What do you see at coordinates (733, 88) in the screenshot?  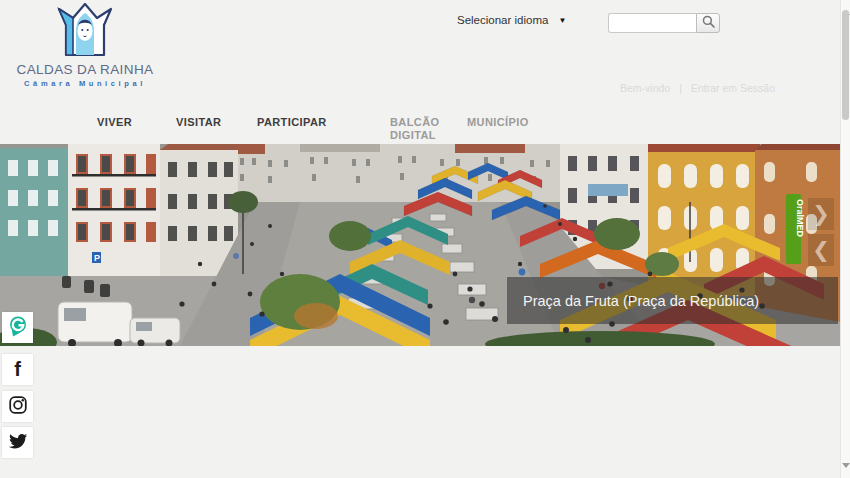 I see `login-link: Entrar em Sessão` at bounding box center [733, 88].